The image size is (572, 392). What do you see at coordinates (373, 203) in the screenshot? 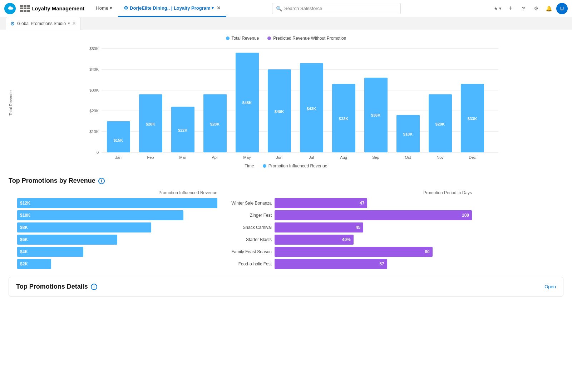
I see `right-bar-container-1: 47` at bounding box center [373, 203].